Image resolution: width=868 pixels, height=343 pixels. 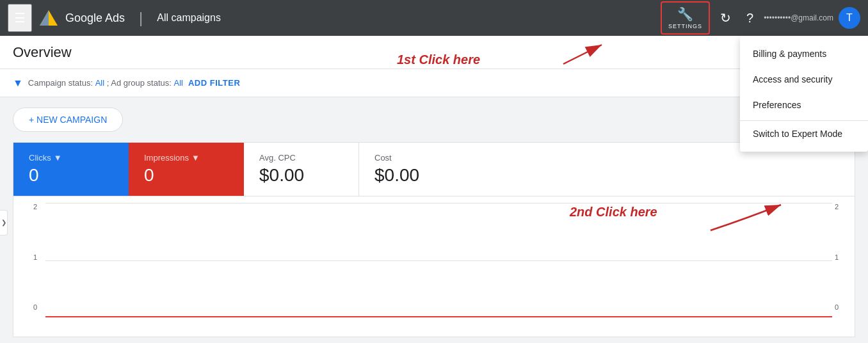 What do you see at coordinates (100, 83) in the screenshot?
I see `campaign-status-link: All` at bounding box center [100, 83].